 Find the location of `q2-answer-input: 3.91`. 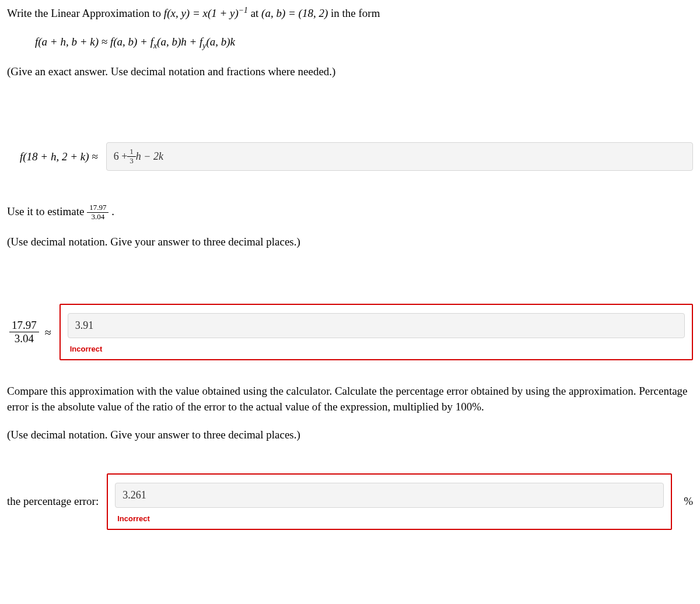

q2-answer-input: 3.91 is located at coordinates (376, 325).